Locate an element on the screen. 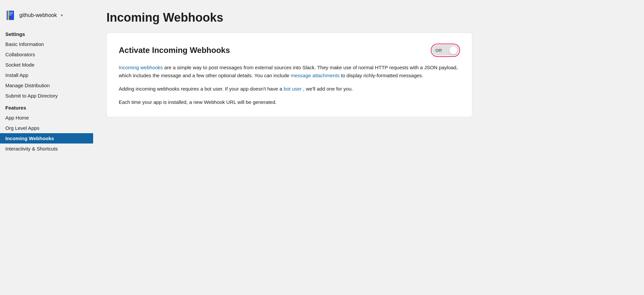 This screenshot has width=644, height=295. sidebar-item-socket-mode: Socket Mode is located at coordinates (47, 65).